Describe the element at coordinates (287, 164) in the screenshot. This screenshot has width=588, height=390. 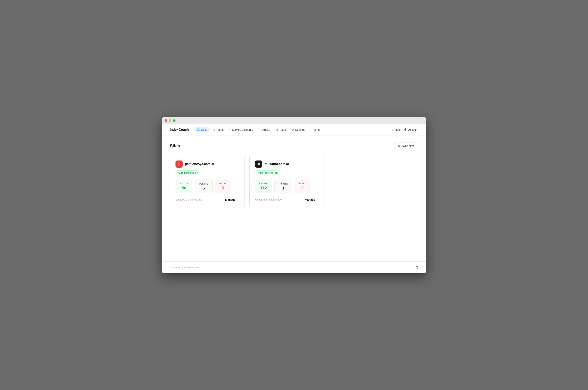
I see `site-header-2: 🖥 multabot.com.ar` at that location.